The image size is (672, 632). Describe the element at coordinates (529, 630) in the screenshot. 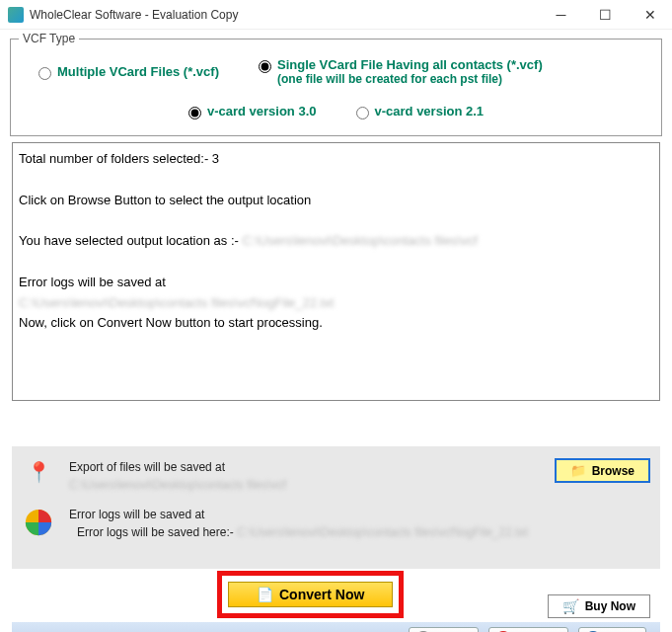

I see `cancel-button: ✕ Cancel` at that location.